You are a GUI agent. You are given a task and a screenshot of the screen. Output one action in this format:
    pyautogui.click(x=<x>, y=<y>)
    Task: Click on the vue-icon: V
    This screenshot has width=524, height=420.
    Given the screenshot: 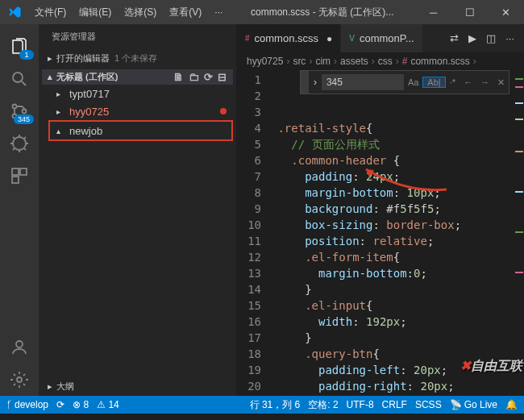 What is the action you would take?
    pyautogui.click(x=351, y=39)
    